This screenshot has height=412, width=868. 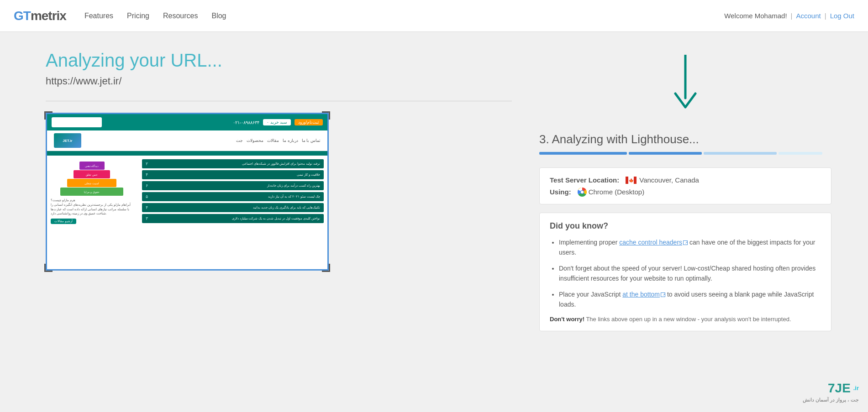 I want to click on fake-list-1: ۲ ترفند تولید محتوا برای افزایش فالوور د…, so click(x=233, y=164).